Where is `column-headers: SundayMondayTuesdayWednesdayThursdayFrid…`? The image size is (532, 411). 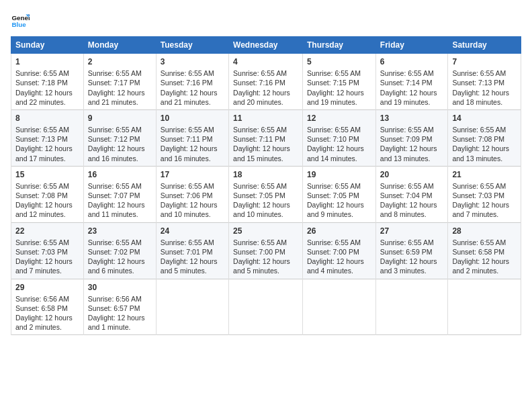 column-headers: SundayMondayTuesdayWednesdayThursdayFrid… is located at coordinates (266, 46).